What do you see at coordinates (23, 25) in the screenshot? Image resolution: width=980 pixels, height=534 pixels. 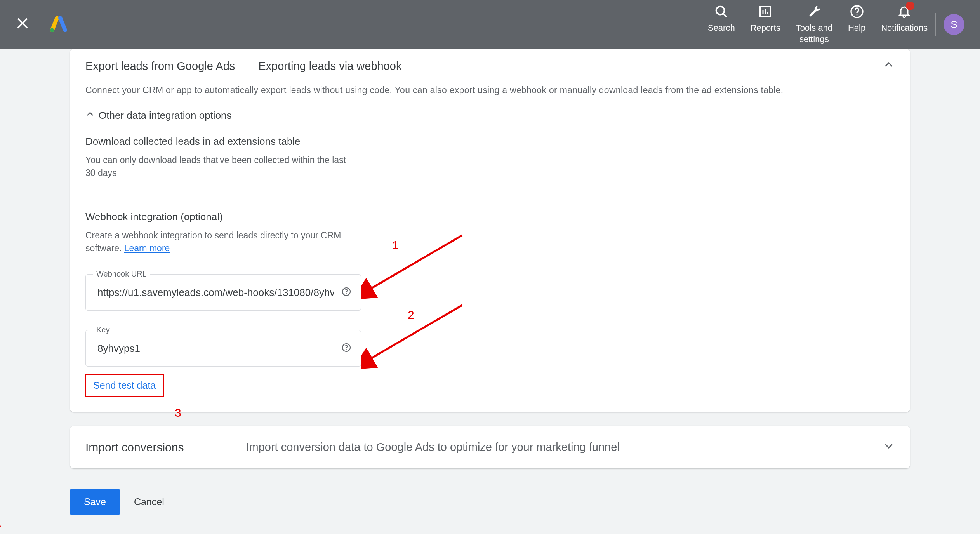 I see `close-icon` at bounding box center [23, 25].